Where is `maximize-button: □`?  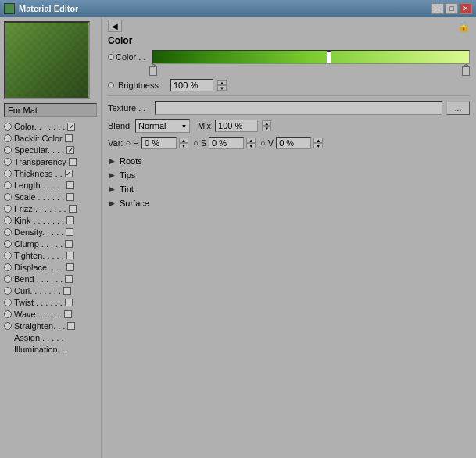
maximize-button: □ is located at coordinates (452, 9).